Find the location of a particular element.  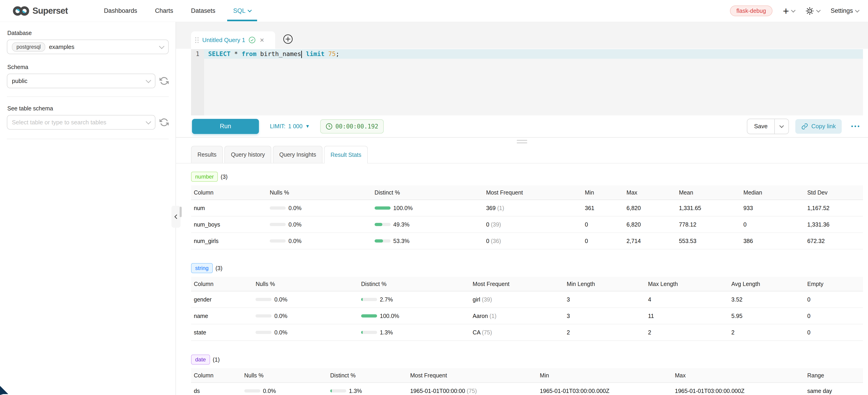

close-icon: × is located at coordinates (262, 40).